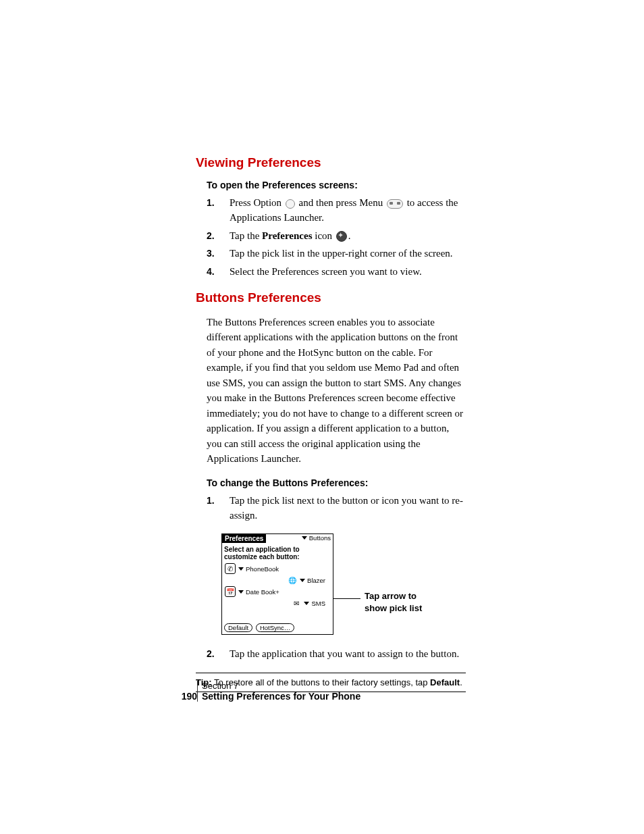 This screenshot has height=834, width=644. Describe the element at coordinates (331, 236) in the screenshot. I see `step-2: 2. Tap the Preferences icon .` at that location.